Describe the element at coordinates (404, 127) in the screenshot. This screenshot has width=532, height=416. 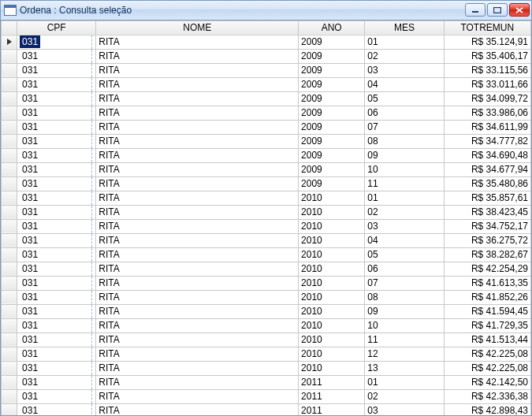
I see `cell-mes: 07` at that location.